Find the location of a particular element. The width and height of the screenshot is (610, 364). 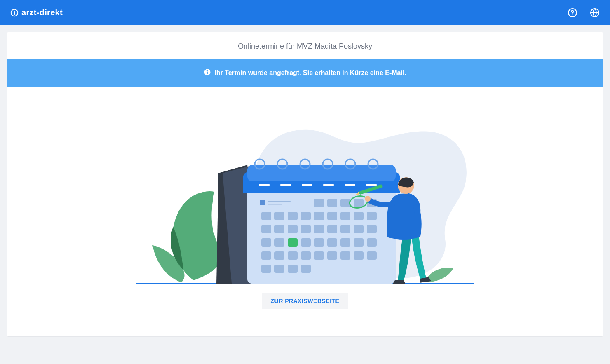

brand-logo-icon is located at coordinates (14, 13).